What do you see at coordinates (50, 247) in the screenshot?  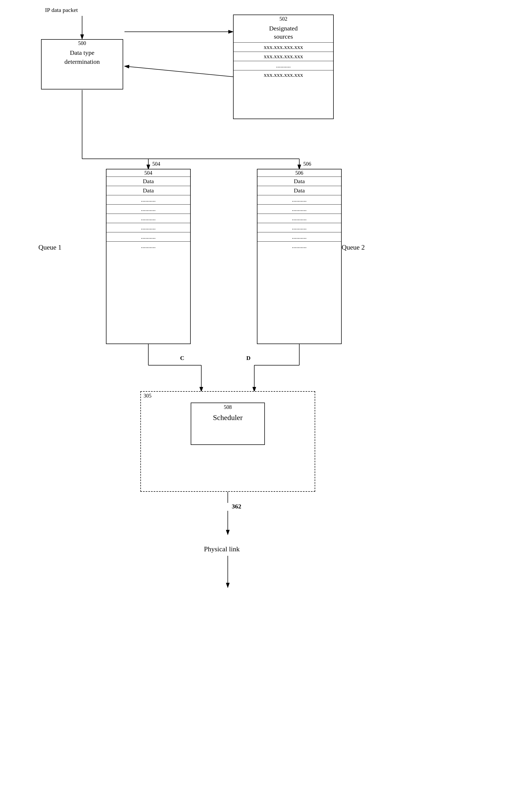 I see `queue1-label: Queue 1` at bounding box center [50, 247].